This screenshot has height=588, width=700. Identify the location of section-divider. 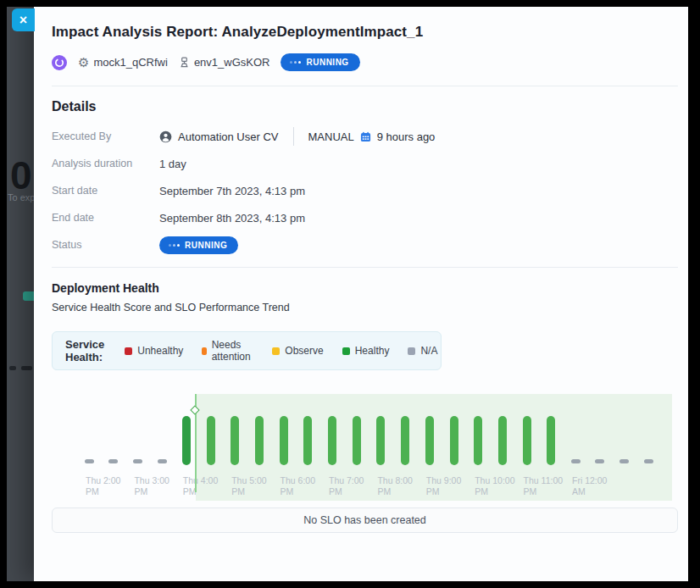
(364, 268).